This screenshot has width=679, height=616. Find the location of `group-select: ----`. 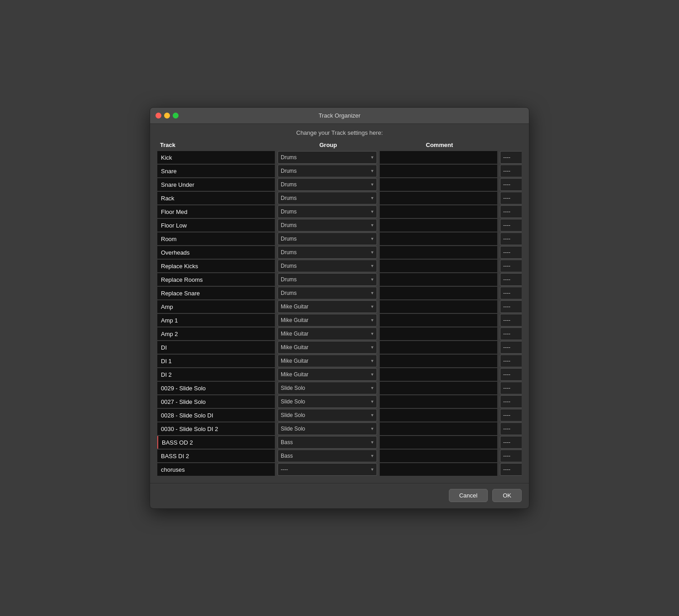

group-select: ---- is located at coordinates (327, 469).